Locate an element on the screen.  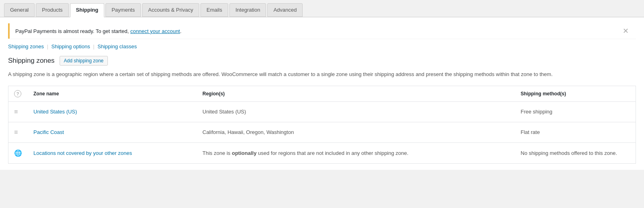
zone-link-other: Locations not covered by your other zone… is located at coordinates (83, 153).